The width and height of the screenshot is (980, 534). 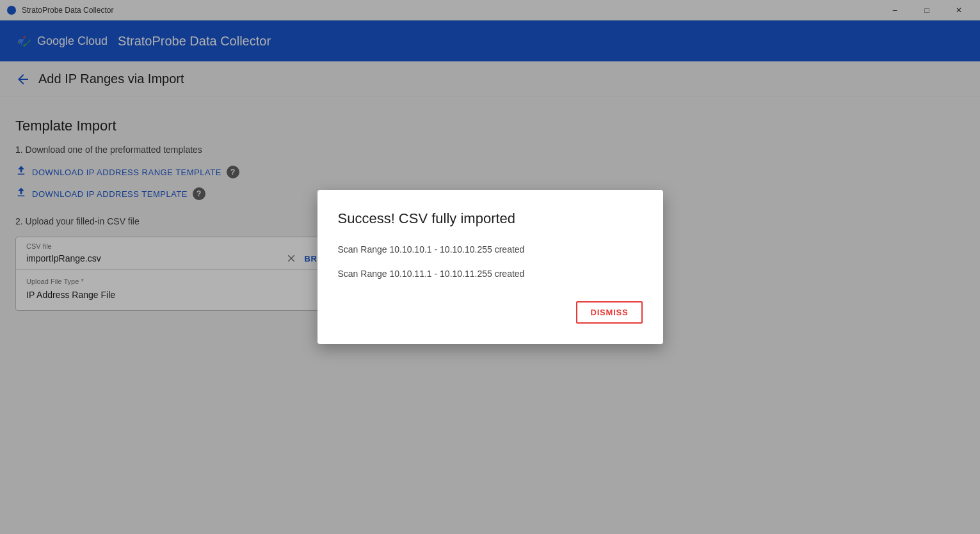 I want to click on dialog-title: Success! CSV fully imported, so click(x=490, y=219).